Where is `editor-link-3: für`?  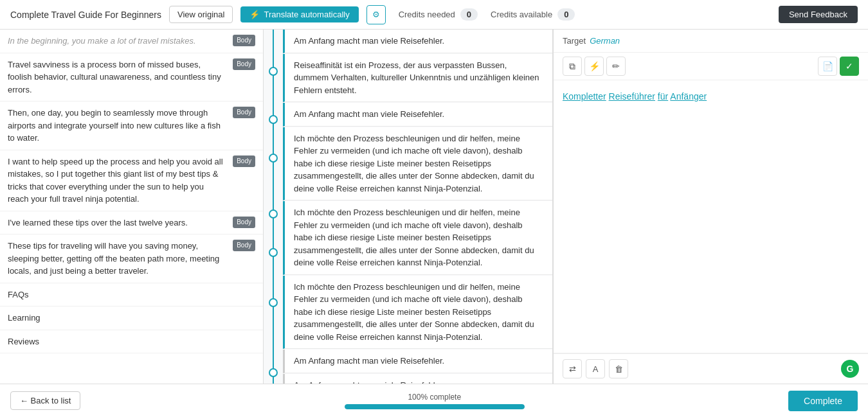 editor-link-3: für is located at coordinates (663, 96).